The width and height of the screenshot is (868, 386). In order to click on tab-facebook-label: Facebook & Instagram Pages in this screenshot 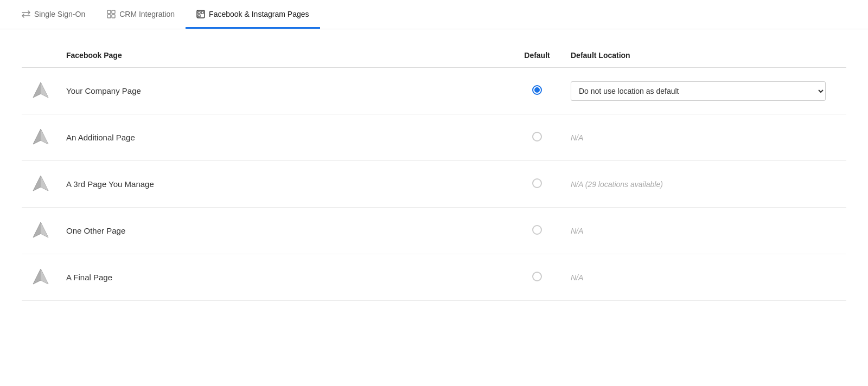, I will do `click(259, 14)`.